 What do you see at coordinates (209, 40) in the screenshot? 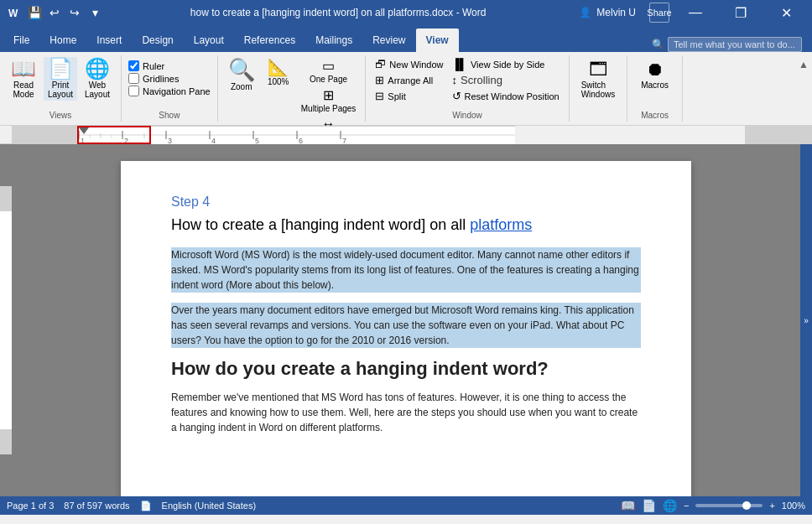
I see `tab-layout: Layout` at bounding box center [209, 40].